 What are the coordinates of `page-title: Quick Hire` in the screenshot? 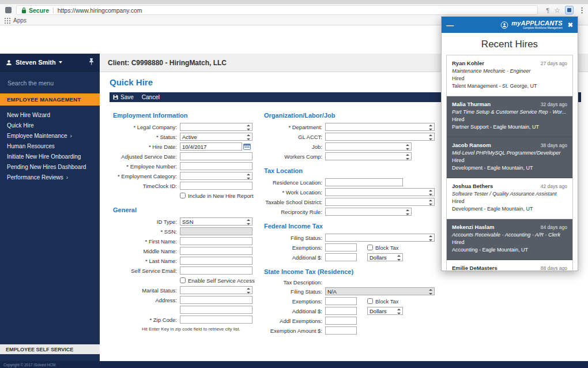 It's located at (131, 82).